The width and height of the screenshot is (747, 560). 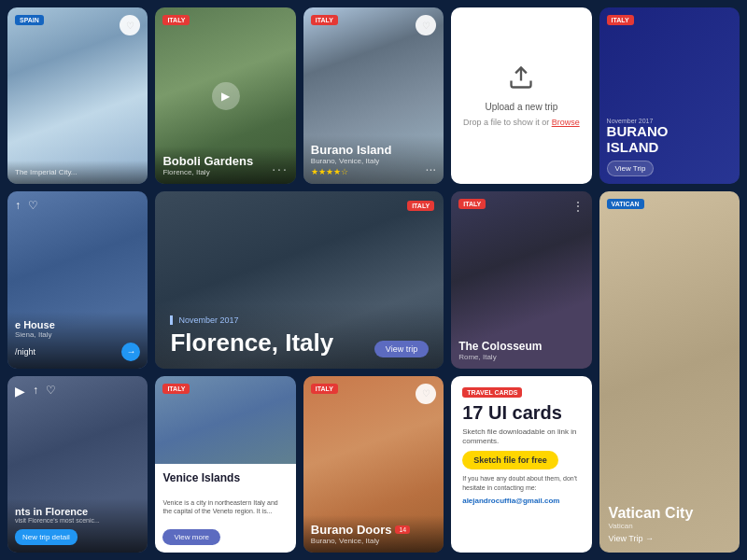 I want to click on burano-top-card: Italy ♡ Burano Island Burano, Venice, It…, so click(x=374, y=95).